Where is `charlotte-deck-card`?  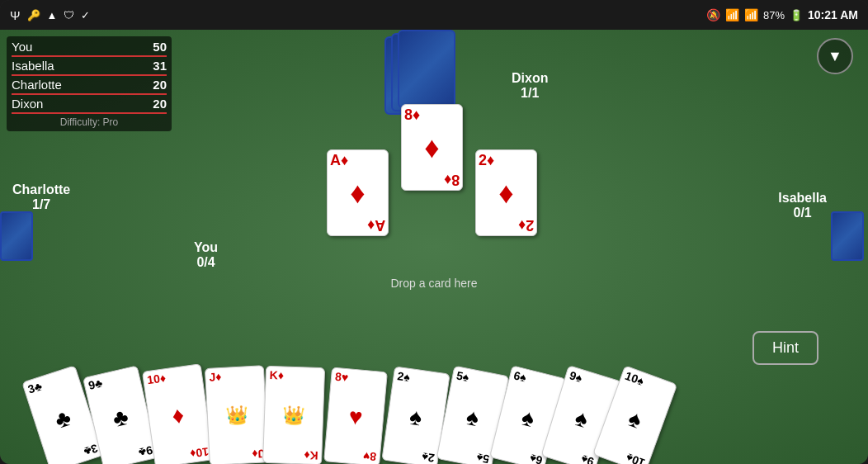 charlotte-deck-card is located at coordinates (17, 236).